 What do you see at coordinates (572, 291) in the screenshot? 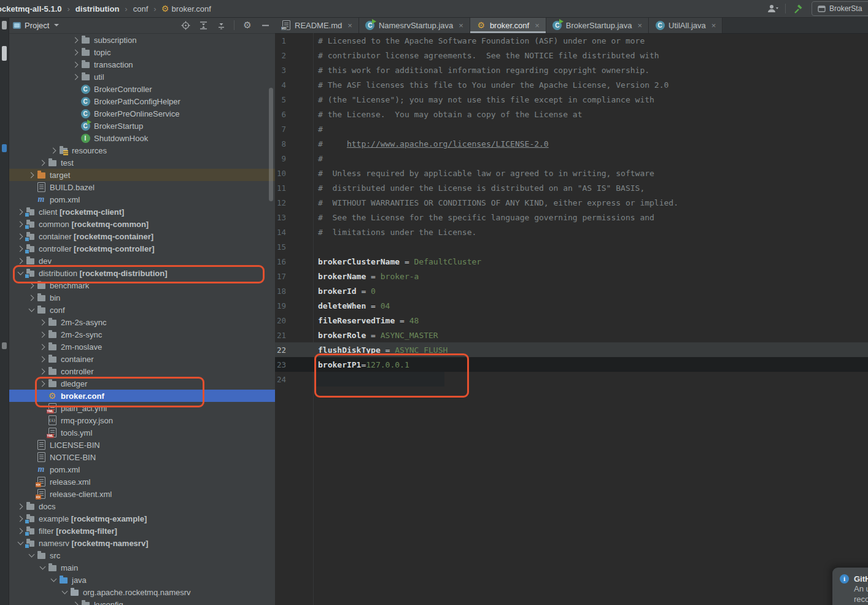
I see `code-line: 18brokerId = 0` at bounding box center [572, 291].